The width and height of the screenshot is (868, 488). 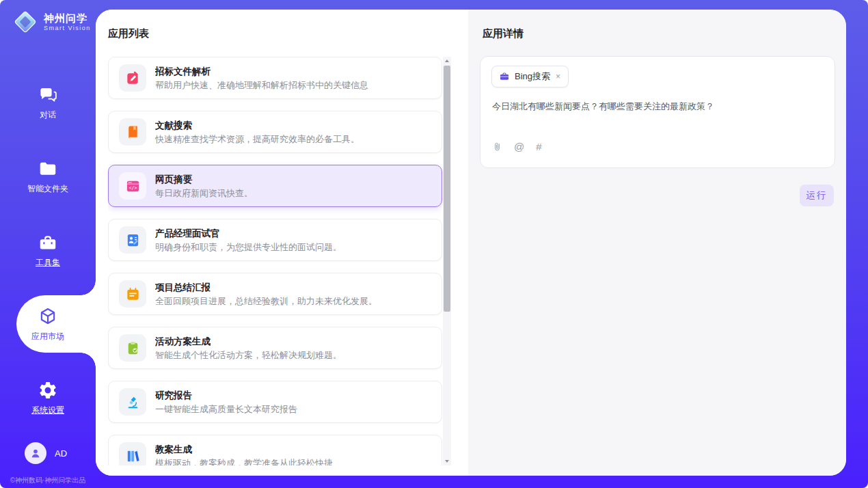 What do you see at coordinates (48, 324) in the screenshot?
I see `sidebar-item-cube: 应用市场` at bounding box center [48, 324].